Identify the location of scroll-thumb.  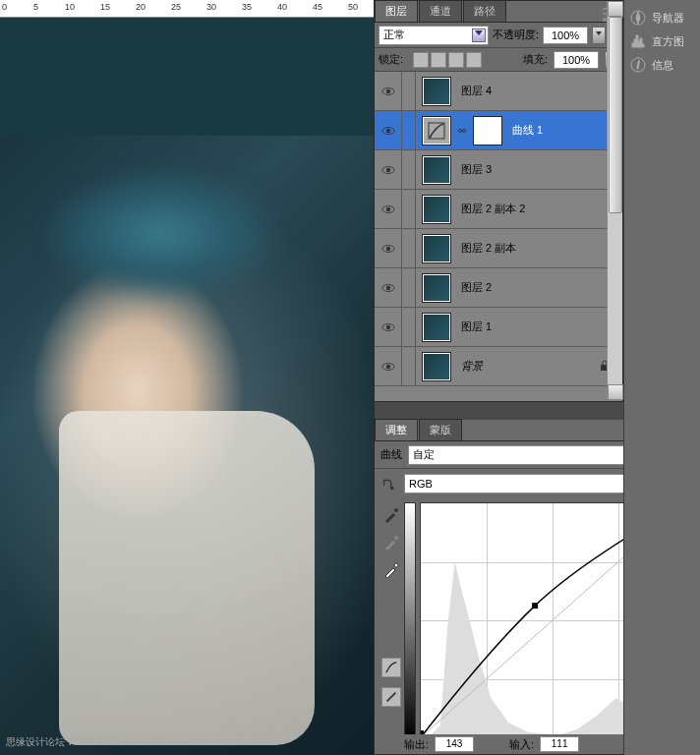
(615, 143).